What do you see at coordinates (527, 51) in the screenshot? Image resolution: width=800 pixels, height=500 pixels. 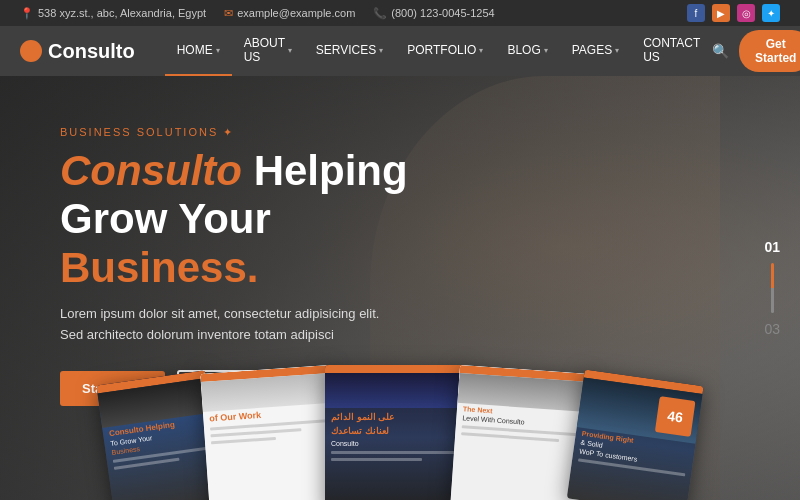 I see `nav-blog: BLOG ▾` at bounding box center [527, 51].